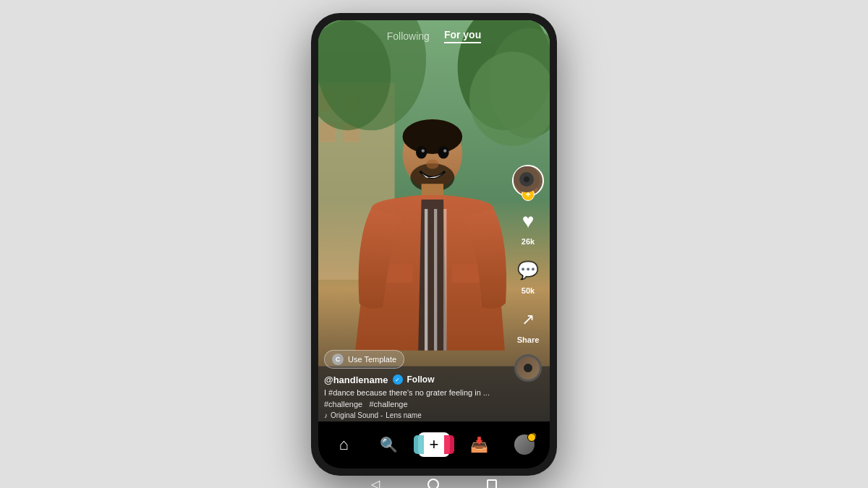 Image resolution: width=868 pixels, height=488 pixels. I want to click on music-disc-icon, so click(528, 368).